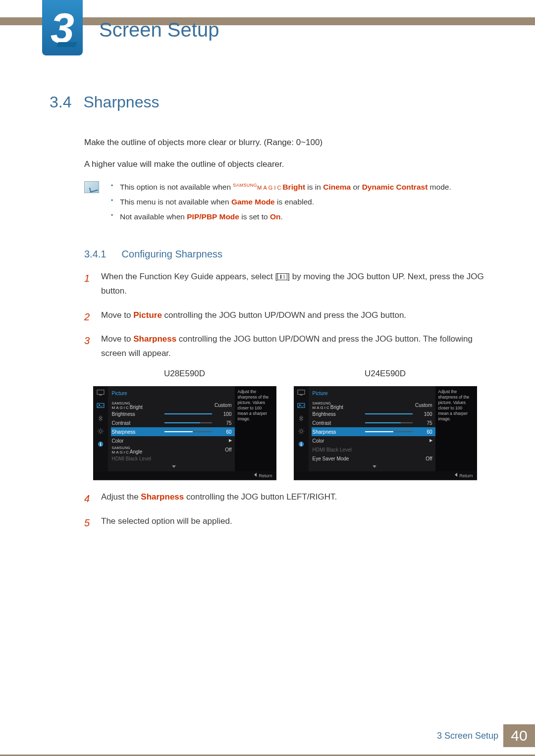  What do you see at coordinates (285, 424) in the screenshot?
I see `osd-screens: U28E590D Picture` at bounding box center [285, 424].